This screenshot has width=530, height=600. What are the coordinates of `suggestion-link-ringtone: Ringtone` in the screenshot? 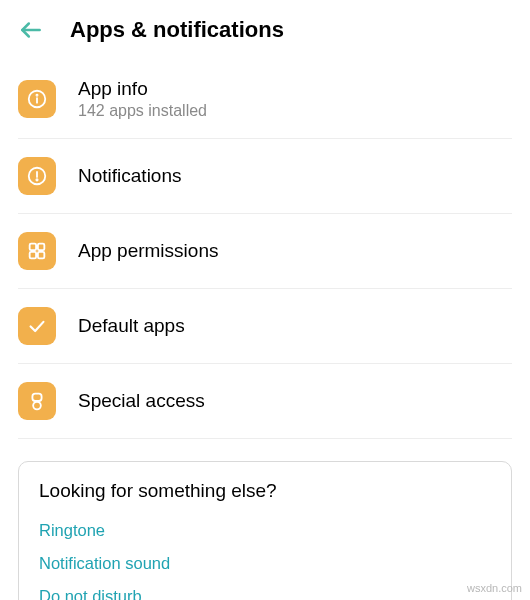 It's located at (265, 530).